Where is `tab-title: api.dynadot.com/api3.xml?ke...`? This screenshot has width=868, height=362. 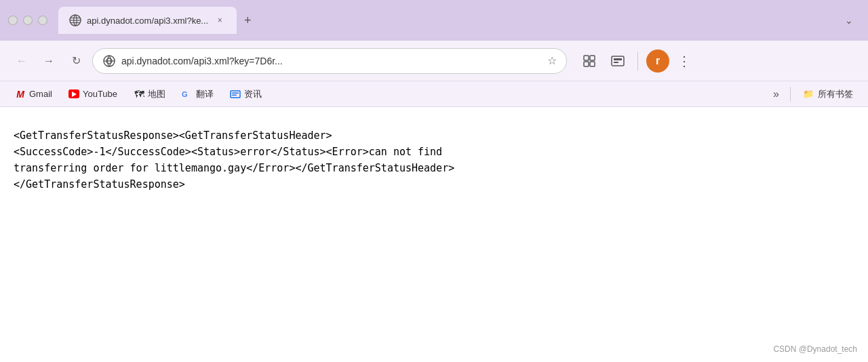
tab-title: api.dynadot.com/api3.xml?ke... is located at coordinates (148, 20).